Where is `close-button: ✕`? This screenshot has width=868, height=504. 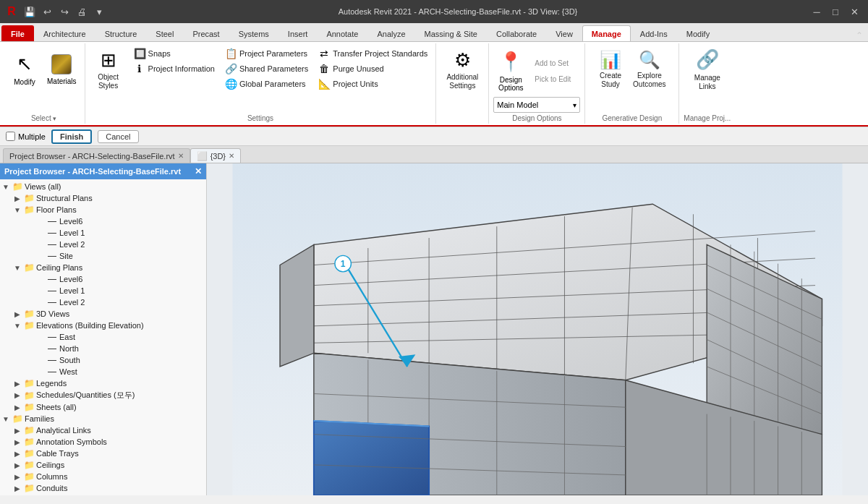
close-button: ✕ is located at coordinates (854, 12).